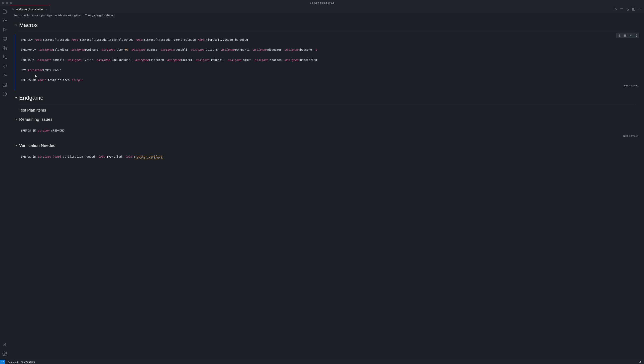 This screenshot has width=644, height=364. I want to click on timeline-icon, so click(5, 94).